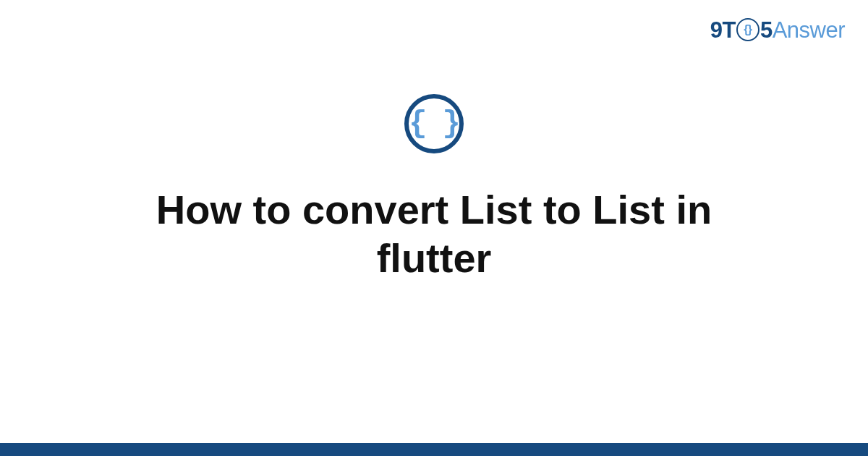 The image size is (868, 456). I want to click on logo-text-9t: 9T, so click(723, 30).